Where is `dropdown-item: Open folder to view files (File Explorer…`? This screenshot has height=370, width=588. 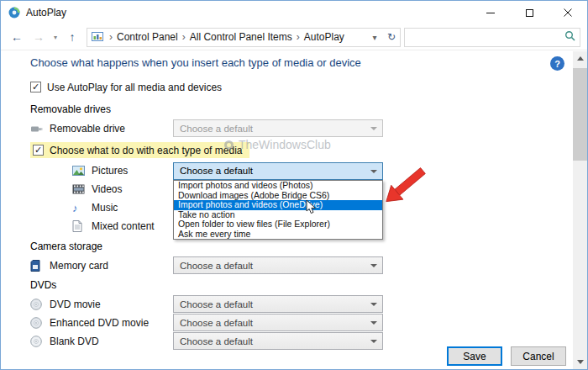
dropdown-item: Open folder to view files (File Explorer… is located at coordinates (278, 225).